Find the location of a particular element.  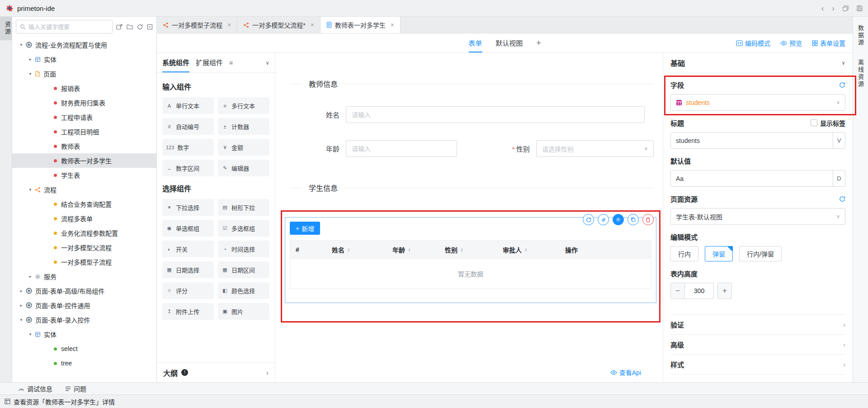

checkbox-icon is located at coordinates (814, 123).